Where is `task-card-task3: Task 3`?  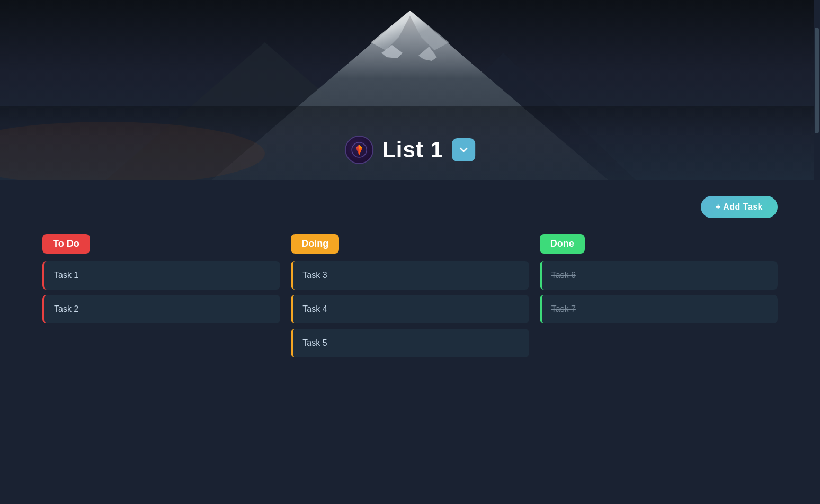
task-card-task3: Task 3 is located at coordinates (410, 275).